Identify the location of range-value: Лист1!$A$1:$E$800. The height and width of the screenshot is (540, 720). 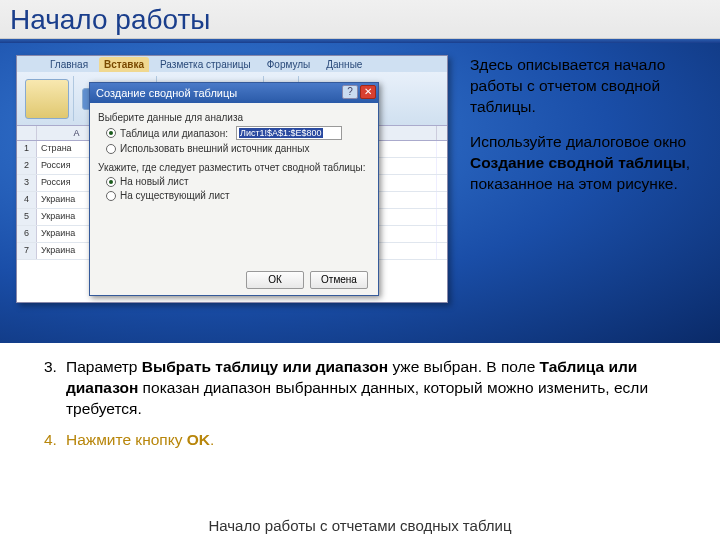
(281, 133).